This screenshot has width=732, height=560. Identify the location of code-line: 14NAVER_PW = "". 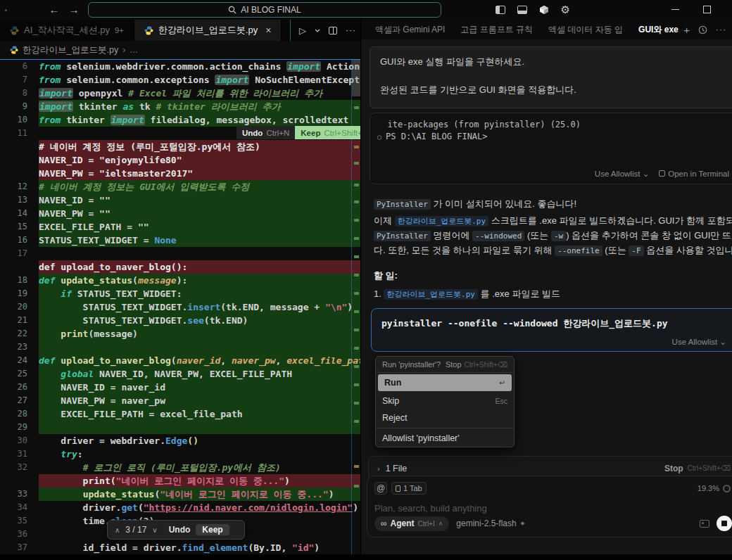
(180, 214).